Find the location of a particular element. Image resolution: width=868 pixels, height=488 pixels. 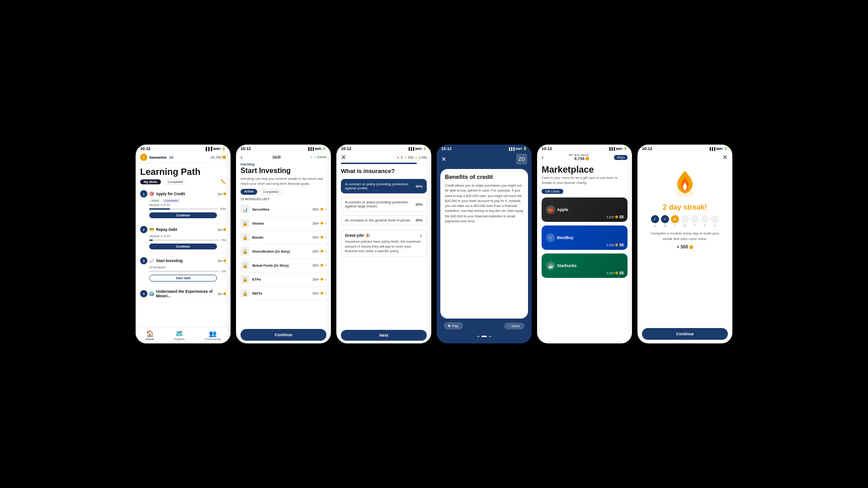

item-1-continue: Continue is located at coordinates (183, 215).